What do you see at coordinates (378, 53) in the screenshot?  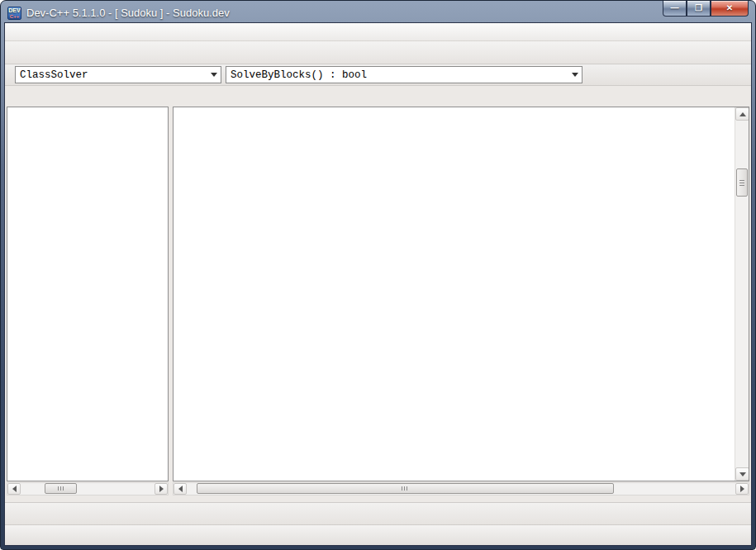 I see `toolbar` at bounding box center [378, 53].